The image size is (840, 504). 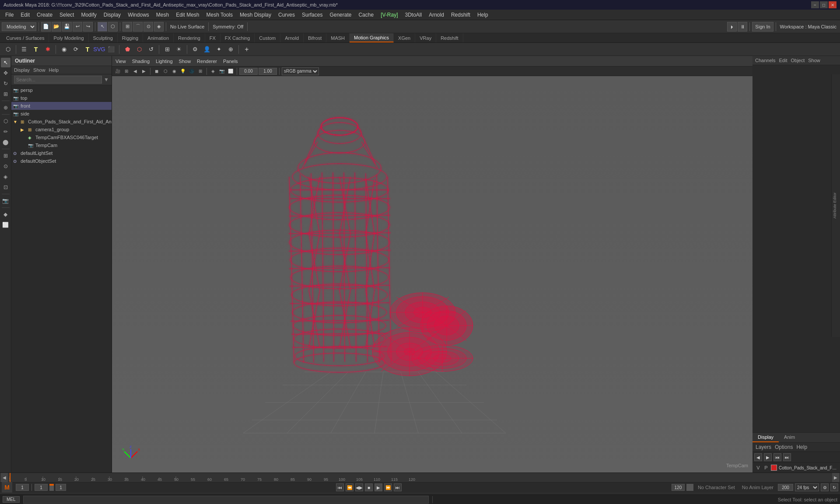 I want to click on menu-mesh-display: Mesh Display, so click(x=256, y=15).